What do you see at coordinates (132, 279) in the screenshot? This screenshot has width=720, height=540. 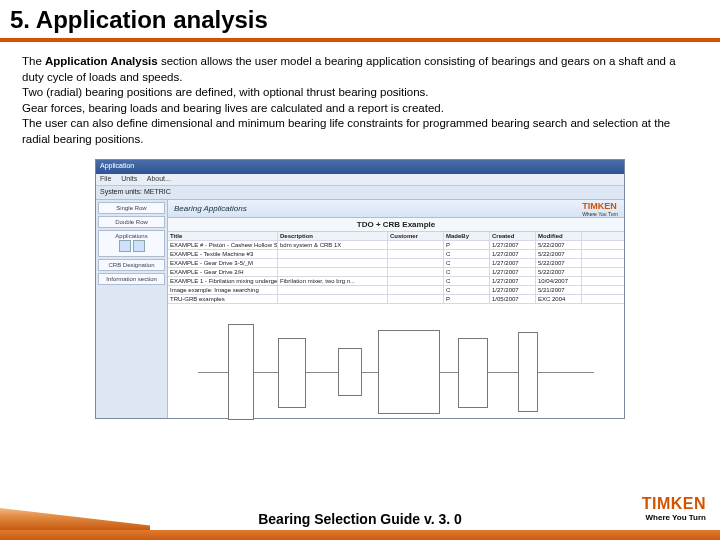 I see `sidebar-info-section: Information section` at bounding box center [132, 279].